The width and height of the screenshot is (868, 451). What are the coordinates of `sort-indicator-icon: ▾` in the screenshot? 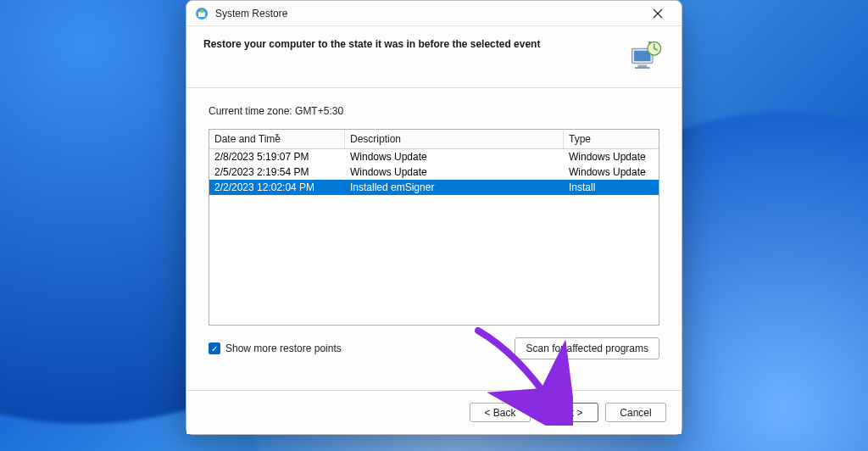 It's located at (277, 136).